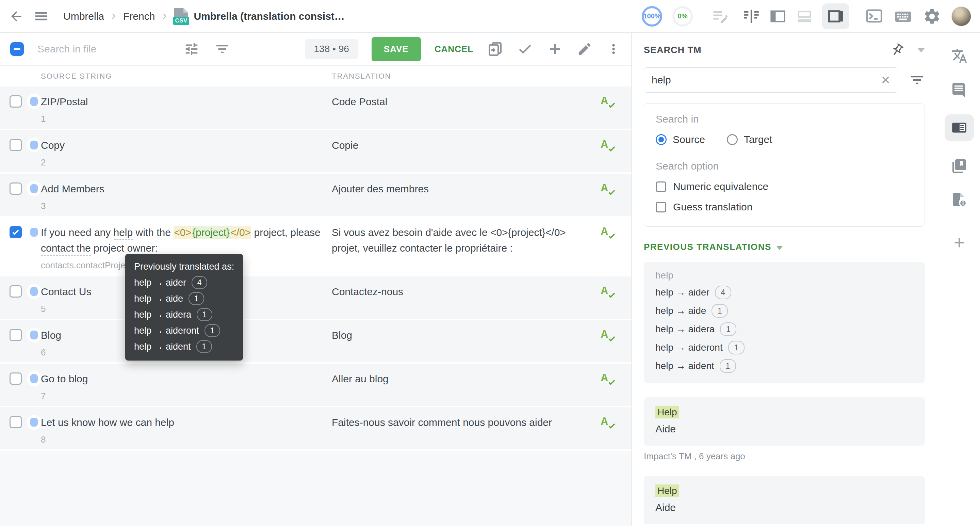  I want to click on glossary-tab, so click(959, 166).